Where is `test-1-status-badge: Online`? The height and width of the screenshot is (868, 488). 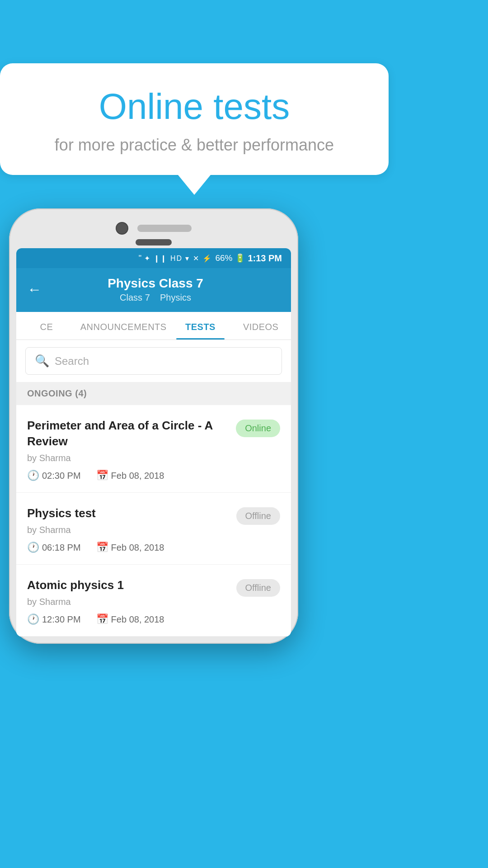
test-1-status-badge: Online is located at coordinates (258, 429).